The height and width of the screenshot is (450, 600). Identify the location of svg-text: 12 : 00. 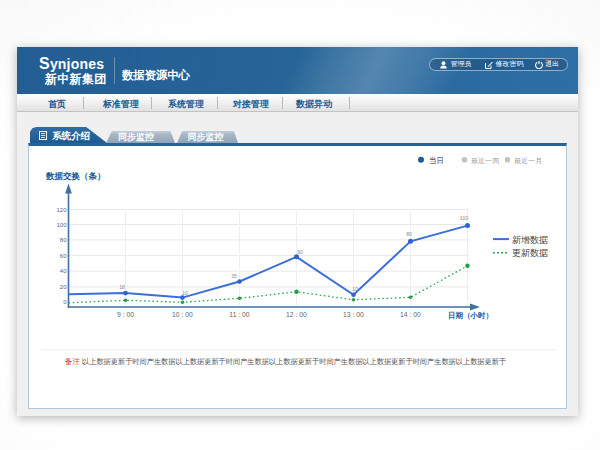
(296, 314).